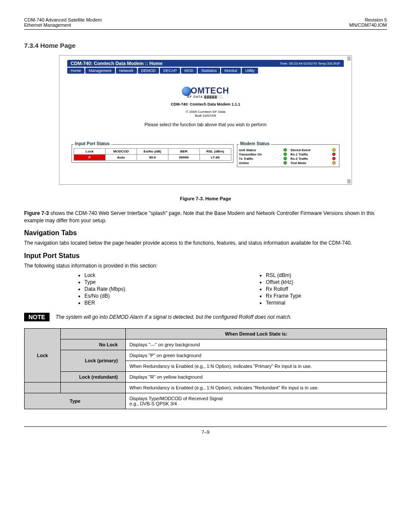 The height and width of the screenshot is (532, 411). I want to click on tab-bar: Home Management Network DEMOD DECAP MOD …, so click(206, 71).